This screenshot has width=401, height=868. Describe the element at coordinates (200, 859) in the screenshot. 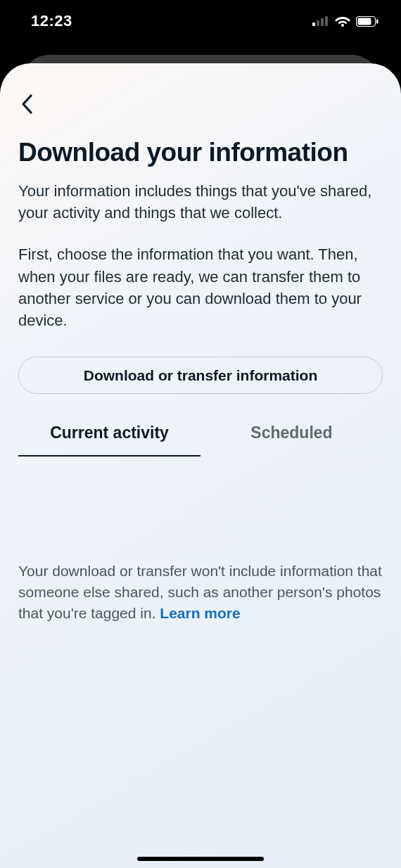

I see `home-indicator` at that location.